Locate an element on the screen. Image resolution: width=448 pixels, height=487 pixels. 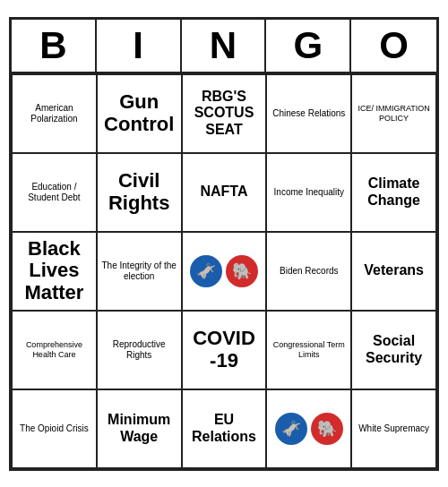
bingo-cell-r2c0: Black Lives Matter is located at coordinates (54, 271).